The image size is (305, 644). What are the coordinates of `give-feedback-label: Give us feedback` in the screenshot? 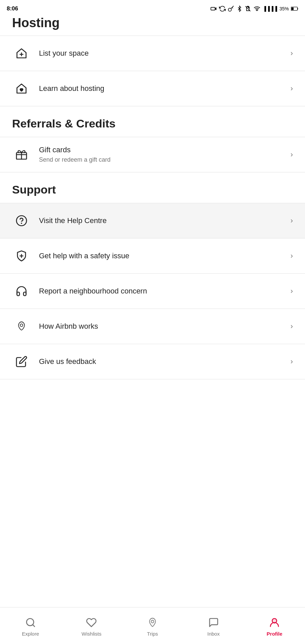 It's located at (163, 362).